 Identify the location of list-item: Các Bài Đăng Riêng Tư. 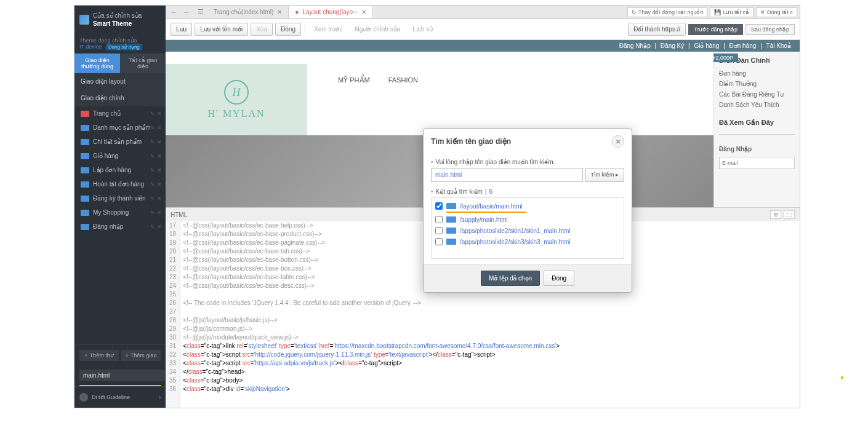
(757, 95).